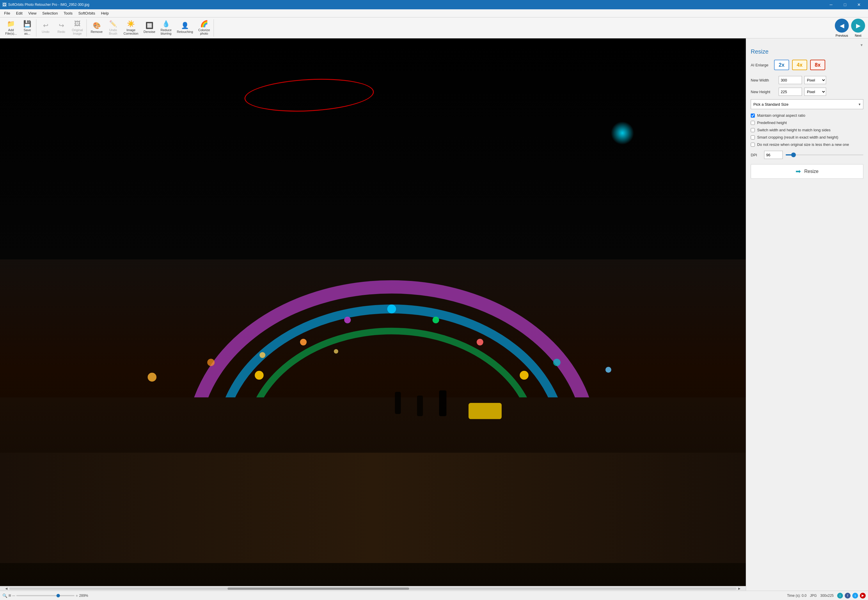 The image size is (868, 600). What do you see at coordinates (807, 104) in the screenshot?
I see `standard-size-select: Pick a Standard Size` at bounding box center [807, 104].